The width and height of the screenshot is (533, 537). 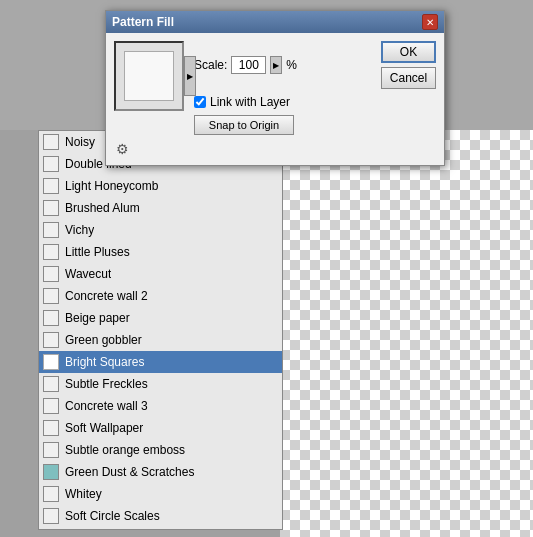 What do you see at coordinates (160, 296) in the screenshot?
I see `list-item: Concrete wall 2` at bounding box center [160, 296].